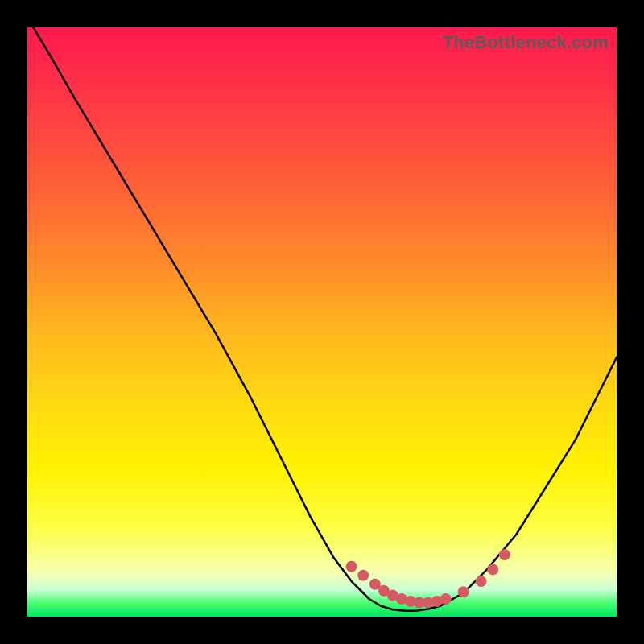  Describe the element at coordinates (526, 43) in the screenshot. I see `watermark-text: TheBottleneck.com` at that location.